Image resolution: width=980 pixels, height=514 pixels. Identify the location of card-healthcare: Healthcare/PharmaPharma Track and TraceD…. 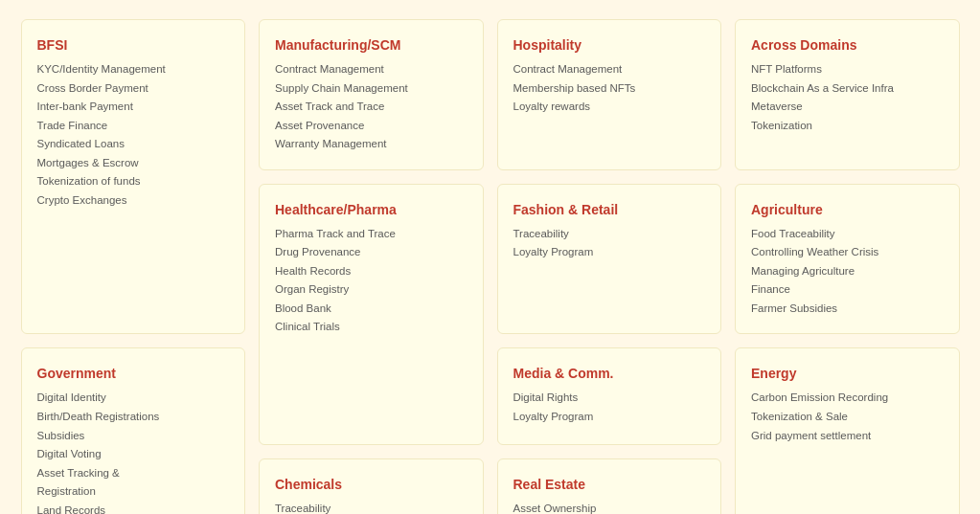
(372, 314).